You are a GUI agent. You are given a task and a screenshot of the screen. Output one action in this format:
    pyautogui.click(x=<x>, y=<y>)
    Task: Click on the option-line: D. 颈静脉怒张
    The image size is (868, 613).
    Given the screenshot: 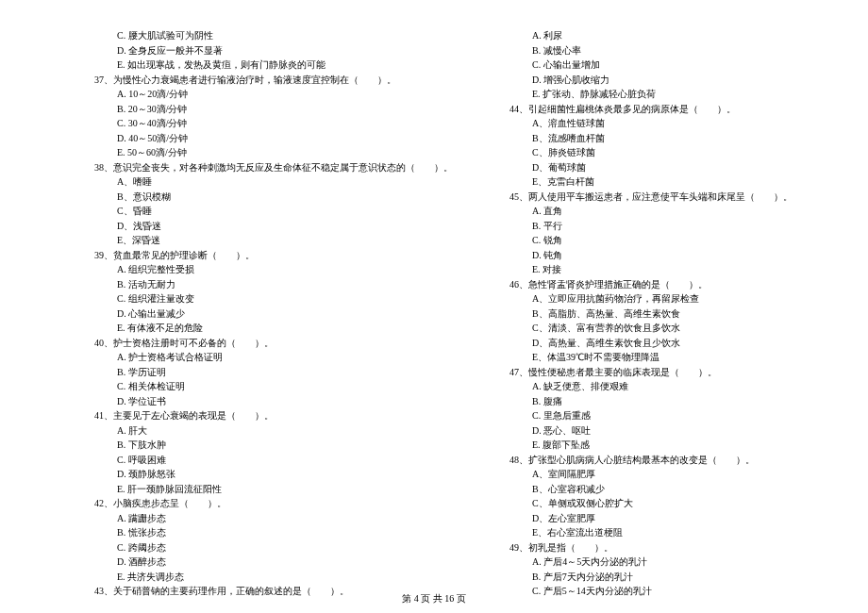 What is the action you would take?
    pyautogui.click(x=245, y=474)
    